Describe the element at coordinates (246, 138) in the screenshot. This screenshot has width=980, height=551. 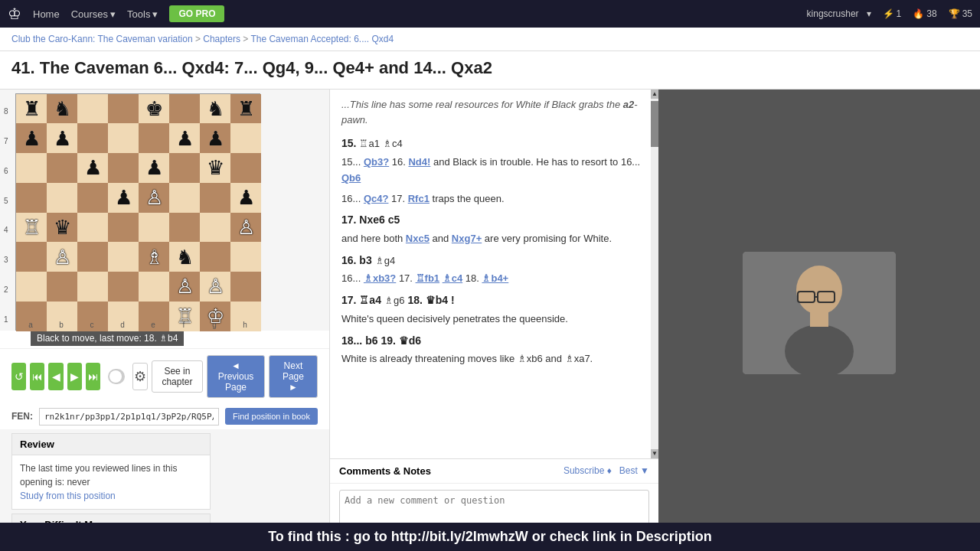
I see `square-h7` at that location.